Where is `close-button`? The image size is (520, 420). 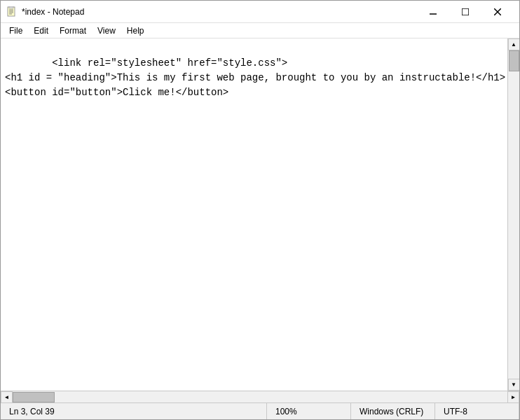
close-button is located at coordinates (498, 12).